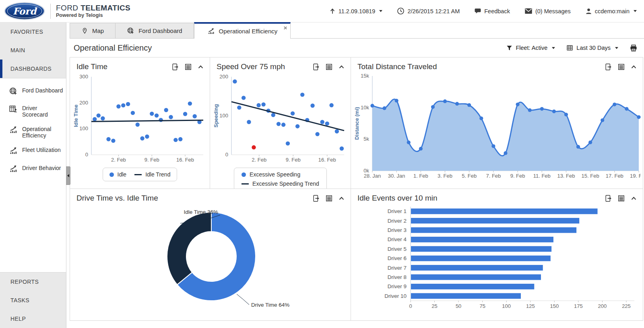 The image size is (644, 328). Describe the element at coordinates (356, 11) in the screenshot. I see `version-menu: 11.2.09.10819` at that location.